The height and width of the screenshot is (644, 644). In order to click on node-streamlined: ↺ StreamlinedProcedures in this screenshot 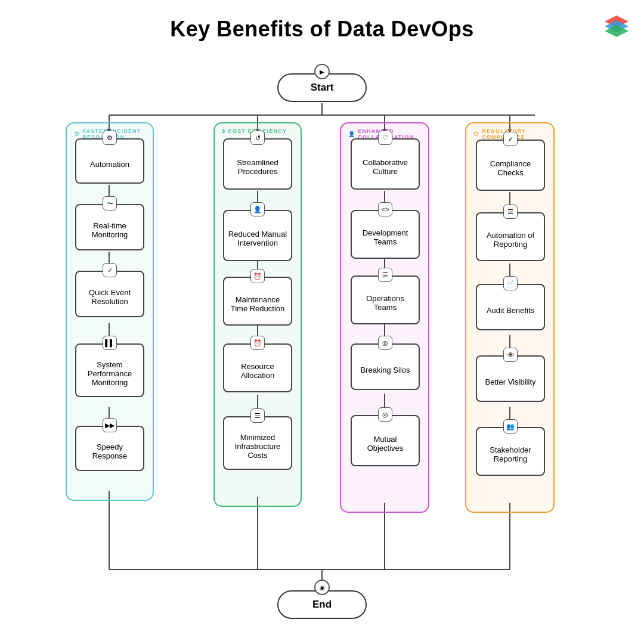, I will do `click(258, 164)`.